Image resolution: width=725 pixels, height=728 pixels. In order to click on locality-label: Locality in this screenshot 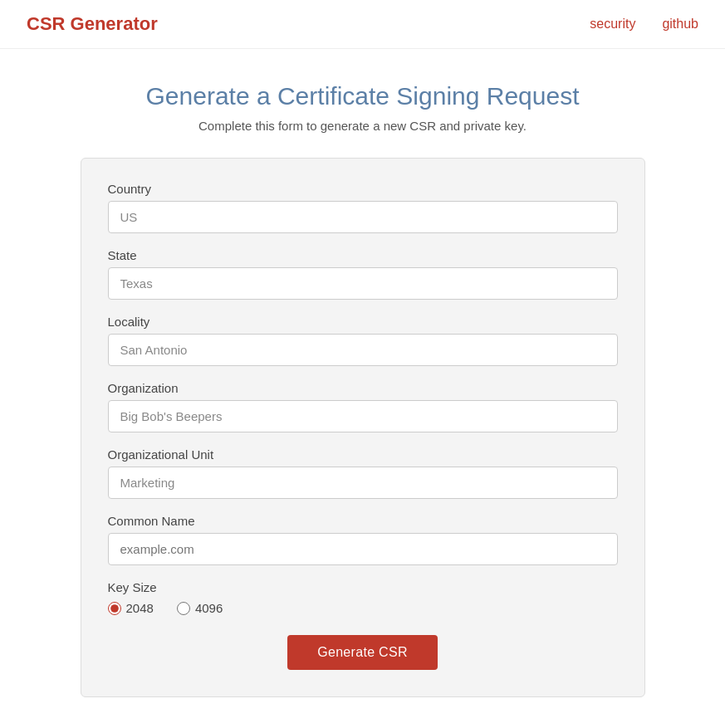, I will do `click(363, 322)`.